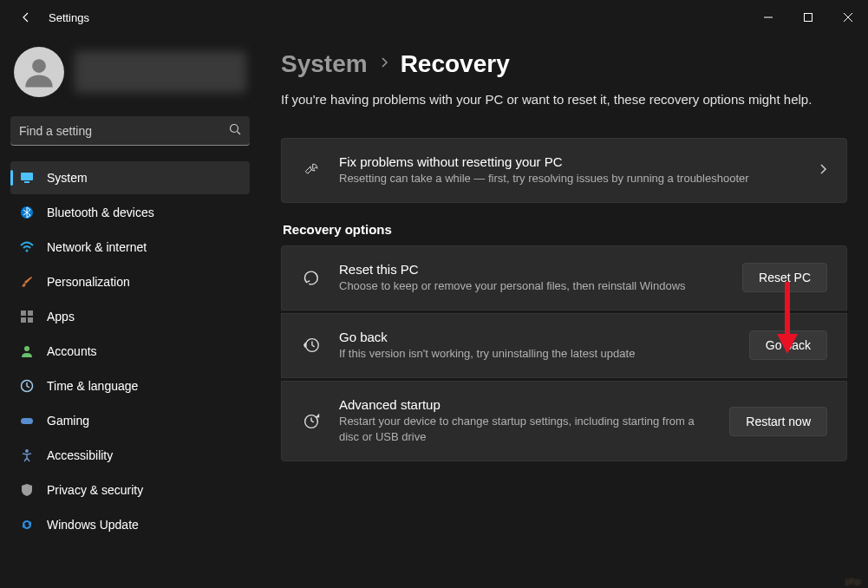 The width and height of the screenshot is (868, 588). What do you see at coordinates (130, 421) in the screenshot?
I see `sidebar-item-gaming: Gaming` at bounding box center [130, 421].